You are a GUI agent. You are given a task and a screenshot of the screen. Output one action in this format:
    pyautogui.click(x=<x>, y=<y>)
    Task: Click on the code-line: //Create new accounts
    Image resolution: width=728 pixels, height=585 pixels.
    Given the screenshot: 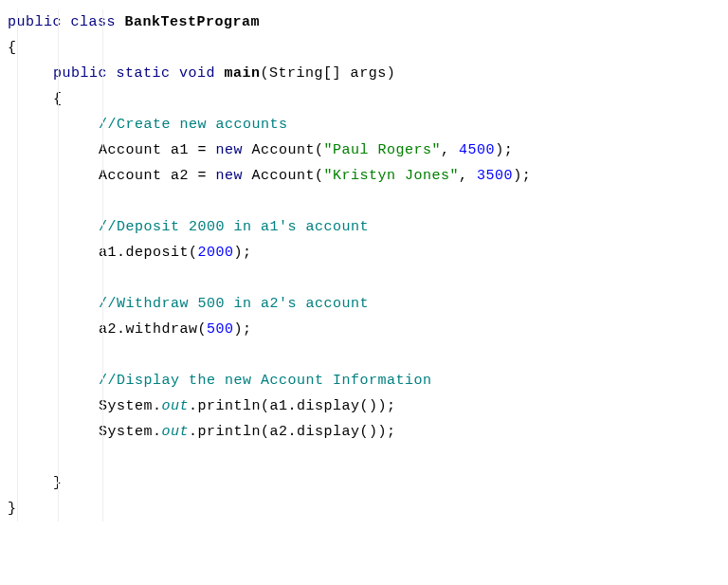 What is the action you would take?
    pyautogui.click(x=368, y=125)
    